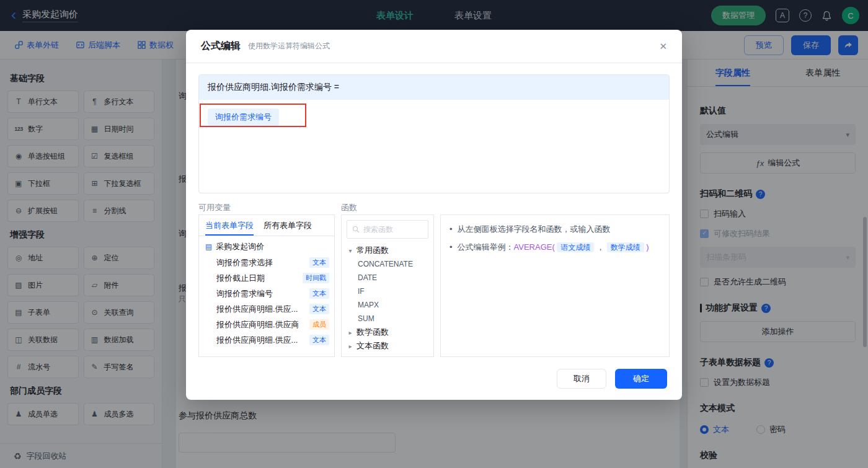  Describe the element at coordinates (434, 134) in the screenshot. I see `formula-editor: 报价供应商明细.询报价需求编号 = 询报价需求编号` at that location.